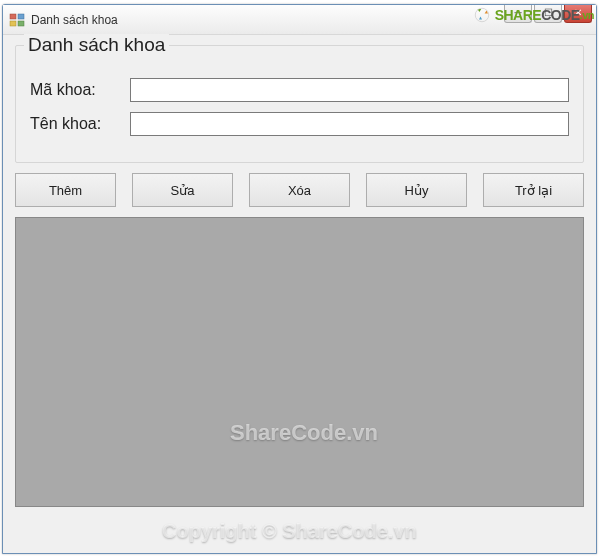  Describe the element at coordinates (350, 124) in the screenshot. I see `input-ten-khoa` at that location.